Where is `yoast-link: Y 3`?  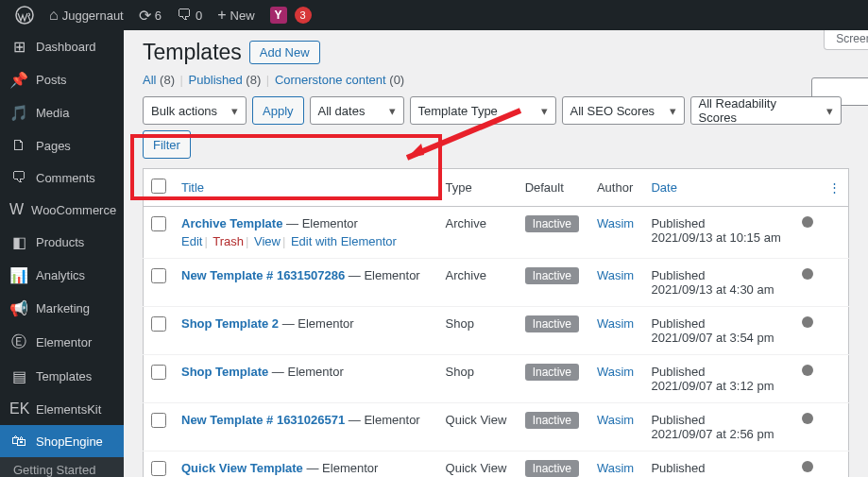
yoast-link: Y 3 is located at coordinates (291, 15).